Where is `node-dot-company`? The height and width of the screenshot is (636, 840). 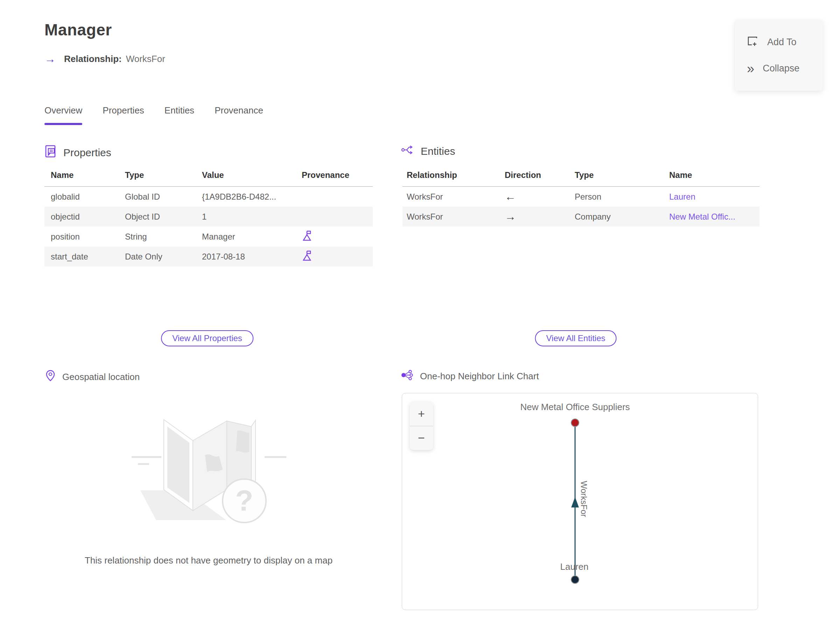 node-dot-company is located at coordinates (575, 423).